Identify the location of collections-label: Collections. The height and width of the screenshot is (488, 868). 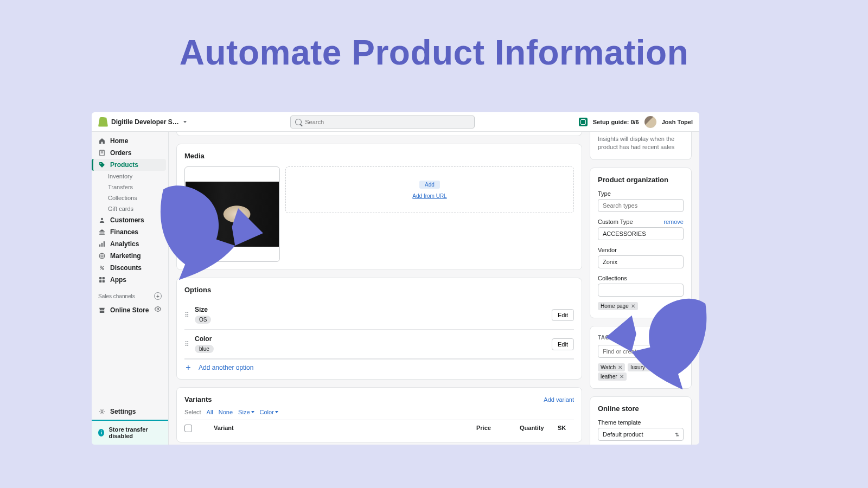
(641, 278).